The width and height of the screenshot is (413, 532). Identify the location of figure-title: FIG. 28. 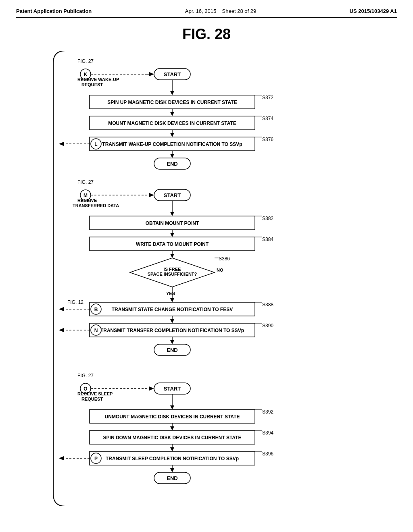
(206, 34).